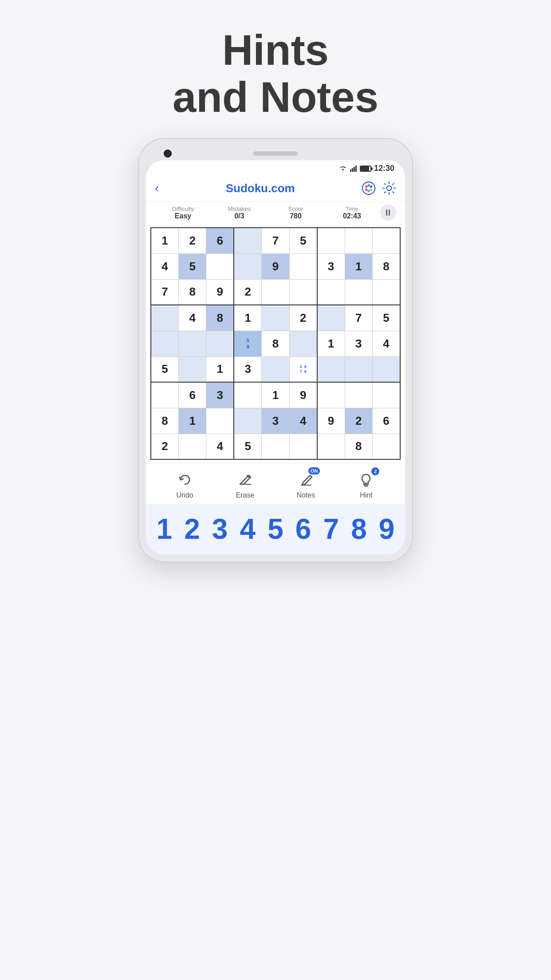  Describe the element at coordinates (366, 485) in the screenshot. I see `hint-button: 2 Hint` at that location.